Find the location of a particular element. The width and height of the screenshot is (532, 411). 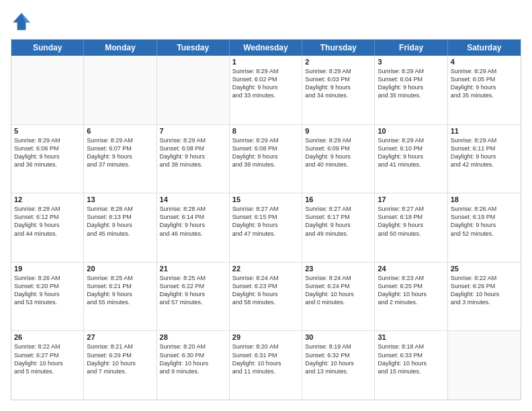

day-cell-30: 30Sunrise: 8:19 AM Sunset: 6:32 PM Dayli… is located at coordinates (339, 365).